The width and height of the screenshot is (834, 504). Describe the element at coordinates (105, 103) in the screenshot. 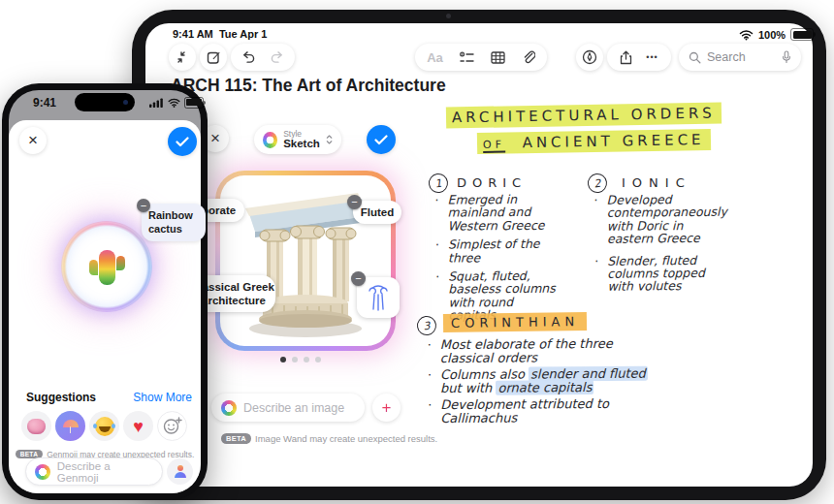

I see `dynamic-island` at that location.